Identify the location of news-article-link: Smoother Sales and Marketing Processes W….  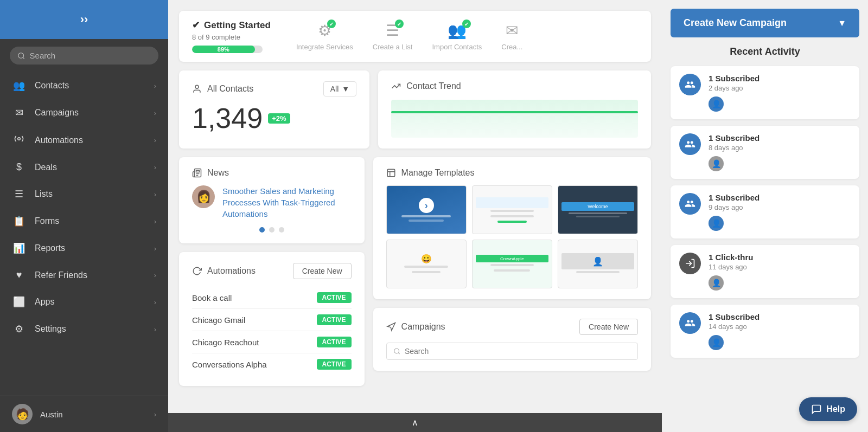
(287, 203).